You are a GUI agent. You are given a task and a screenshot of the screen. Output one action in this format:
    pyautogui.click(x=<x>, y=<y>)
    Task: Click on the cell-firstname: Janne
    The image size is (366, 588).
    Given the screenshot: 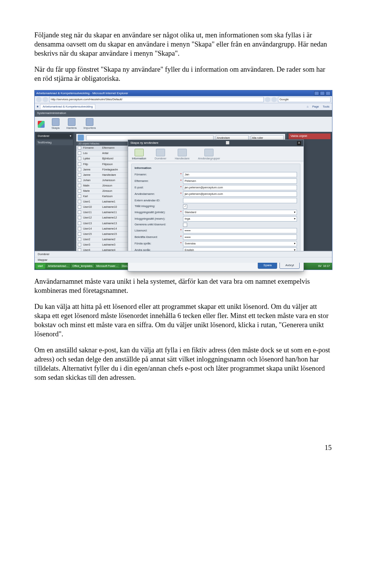 What is the action you would take?
    pyautogui.click(x=93, y=175)
    